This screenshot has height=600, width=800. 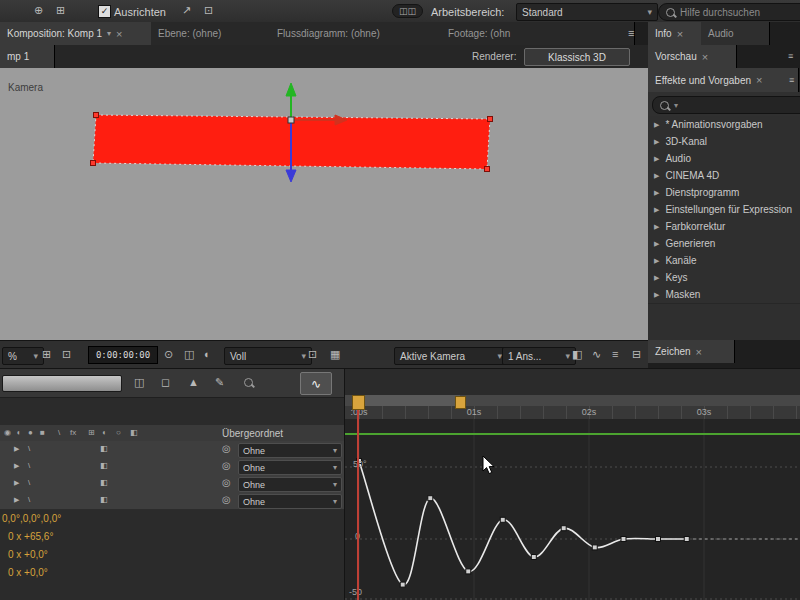 What do you see at coordinates (104, 12) in the screenshot?
I see `align-checkbox: ✓` at bounding box center [104, 12].